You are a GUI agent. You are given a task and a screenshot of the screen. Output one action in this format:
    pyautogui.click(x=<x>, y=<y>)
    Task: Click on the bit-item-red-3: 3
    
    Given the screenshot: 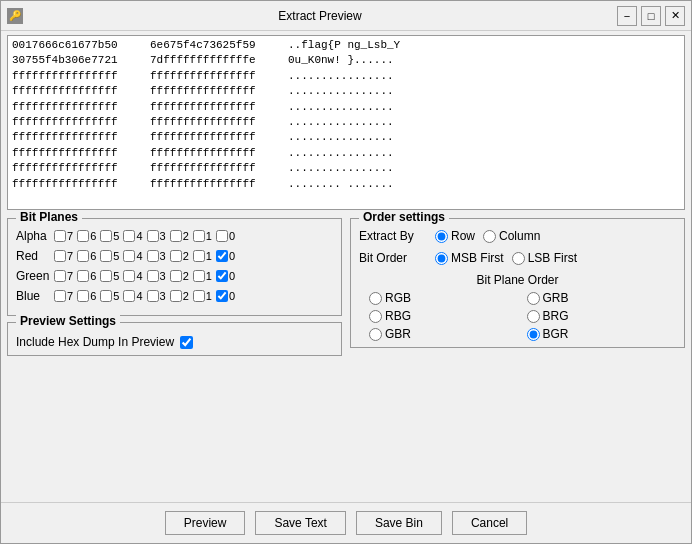 What is the action you would take?
    pyautogui.click(x=156, y=256)
    